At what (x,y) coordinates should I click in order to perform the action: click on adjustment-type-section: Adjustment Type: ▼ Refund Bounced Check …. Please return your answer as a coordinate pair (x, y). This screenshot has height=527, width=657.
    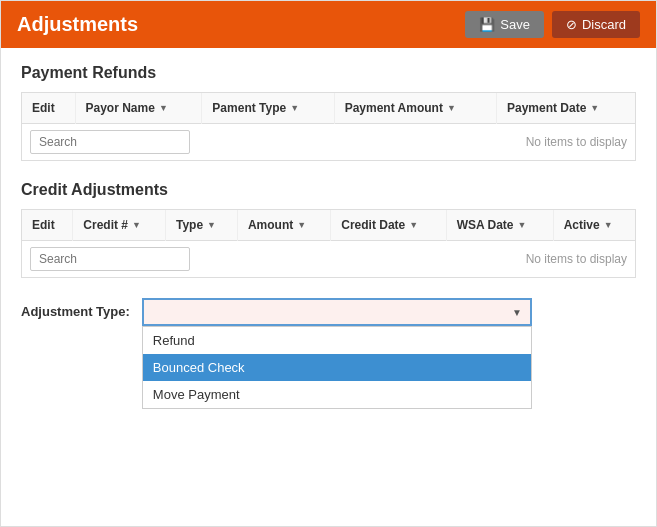
    Looking at the image, I should click on (328, 312).